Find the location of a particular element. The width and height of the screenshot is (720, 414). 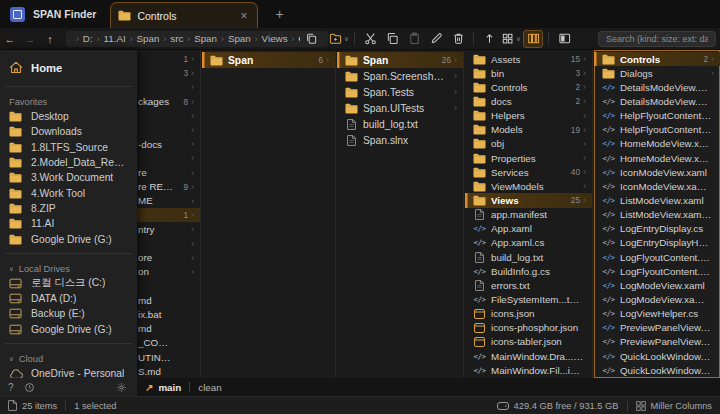

file-row: </> BuildInfo.g.cs is located at coordinates (528, 271).